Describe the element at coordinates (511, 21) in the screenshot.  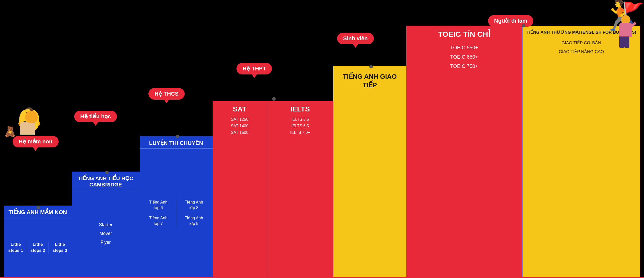
I see `nguoi-di-lam-label: Người đi làm` at that location.